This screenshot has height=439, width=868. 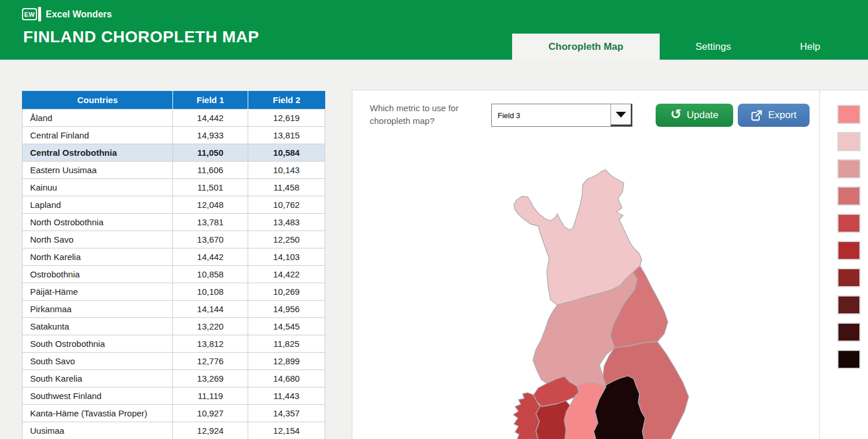 I want to click on table-cell: 13,483, so click(x=287, y=222).